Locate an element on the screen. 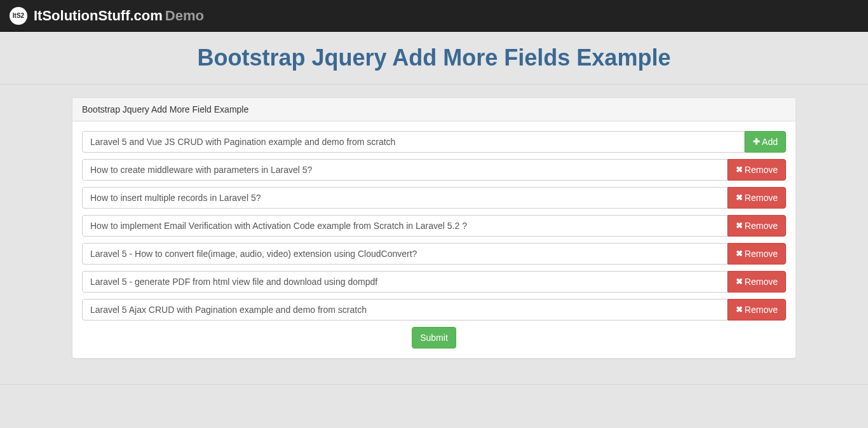 The width and height of the screenshot is (868, 428). footer is located at coordinates (434, 403).